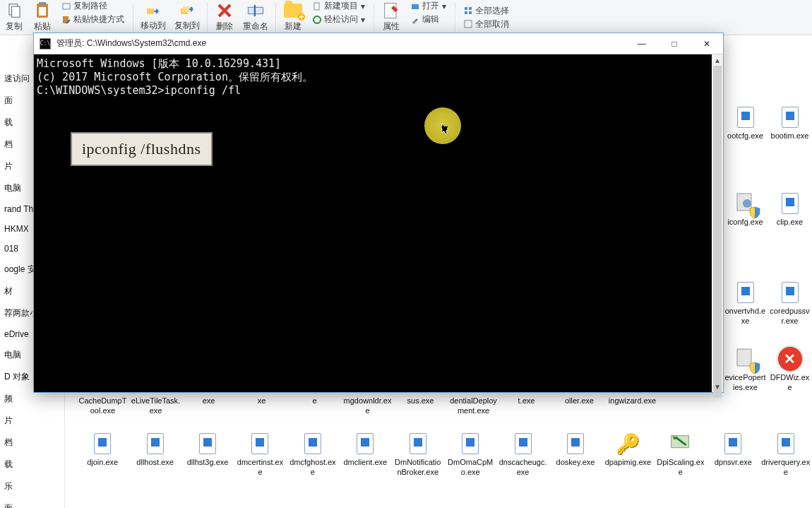  I want to click on file-label: coredpussvr.exe, so click(789, 317).